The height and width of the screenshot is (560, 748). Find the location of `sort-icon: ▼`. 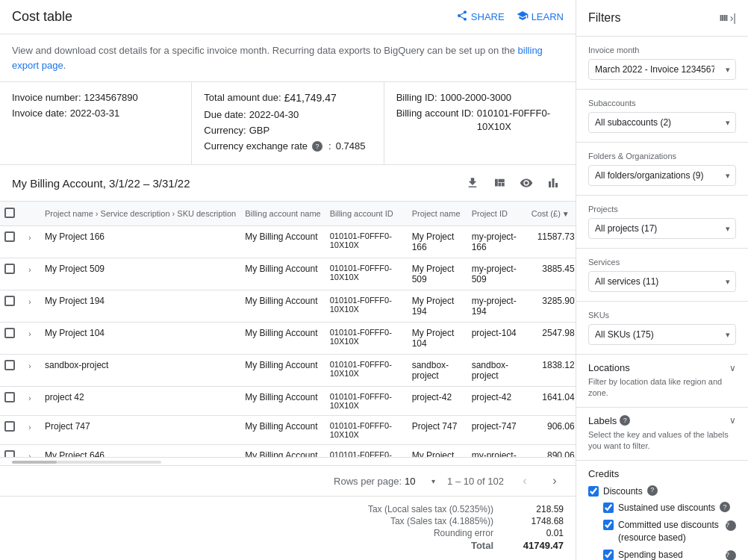

sort-icon: ▼ is located at coordinates (566, 214).